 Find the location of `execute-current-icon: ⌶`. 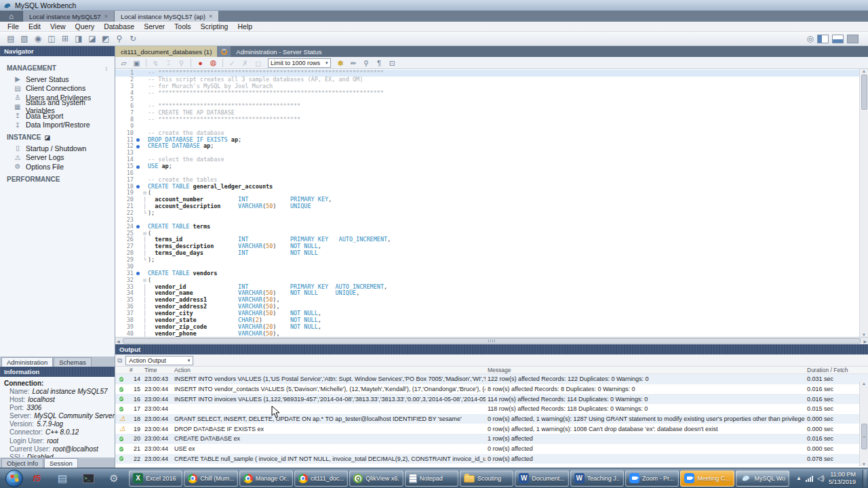

execute-current-icon: ⌶ is located at coordinates (168, 62).